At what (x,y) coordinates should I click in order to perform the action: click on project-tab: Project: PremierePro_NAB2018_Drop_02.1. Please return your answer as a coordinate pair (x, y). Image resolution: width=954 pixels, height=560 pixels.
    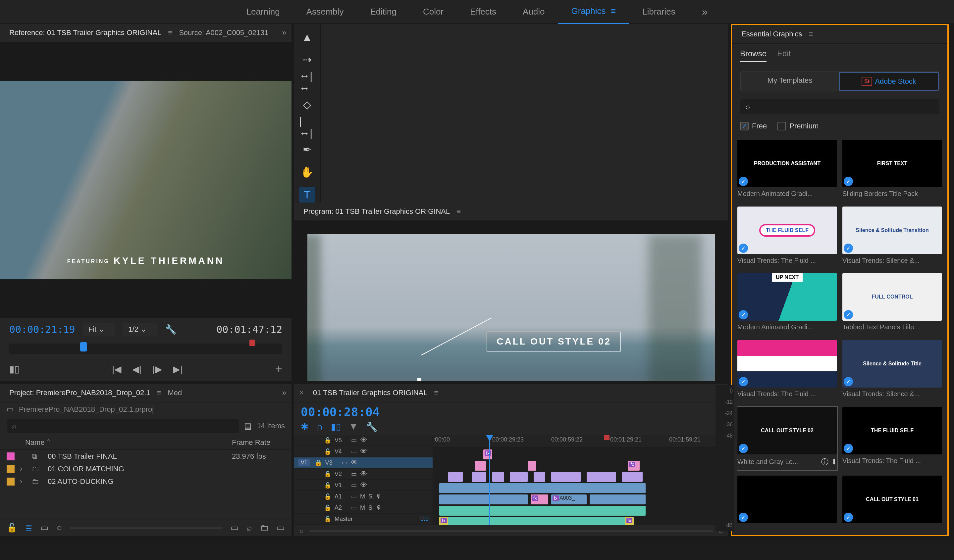
    Looking at the image, I should click on (80, 393).